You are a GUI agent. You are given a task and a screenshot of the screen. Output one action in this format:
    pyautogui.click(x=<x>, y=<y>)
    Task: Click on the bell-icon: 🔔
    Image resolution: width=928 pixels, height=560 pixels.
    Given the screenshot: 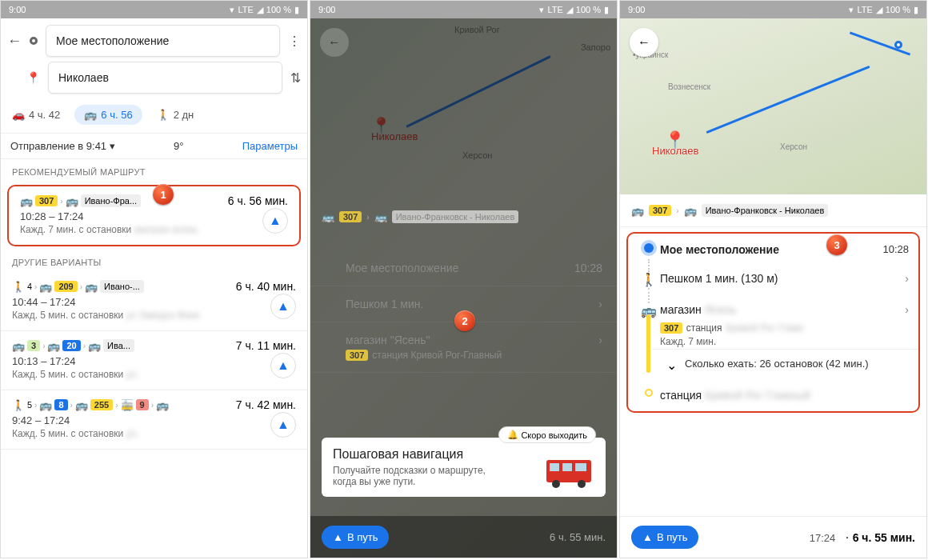 What is the action you would take?
    pyautogui.click(x=513, y=435)
    